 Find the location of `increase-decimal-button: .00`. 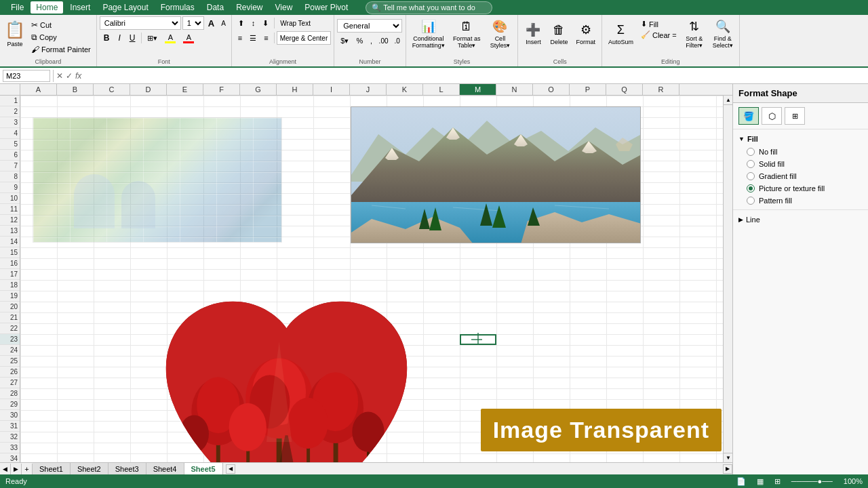

increase-decimal-button: .00 is located at coordinates (384, 41).